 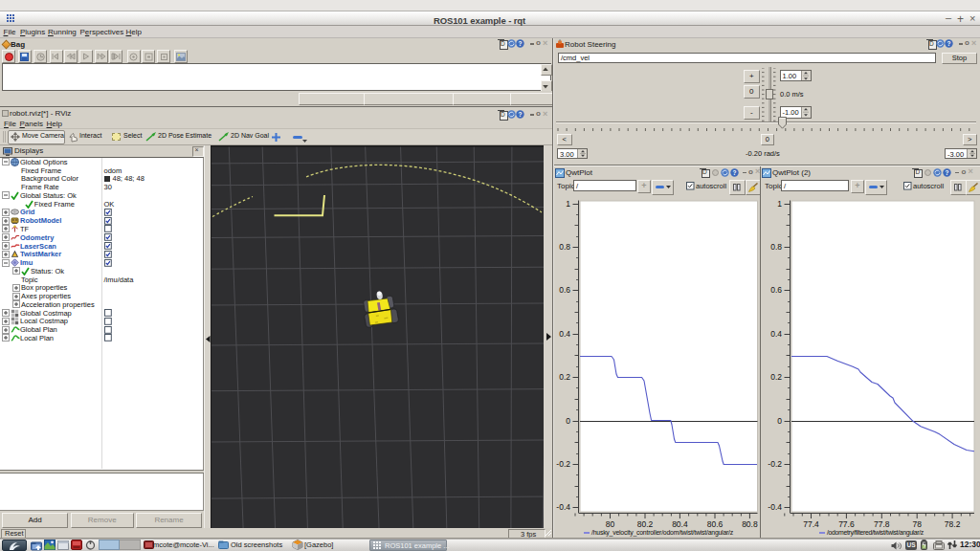 I want to click on svg-text: 77.8, so click(x=882, y=524).